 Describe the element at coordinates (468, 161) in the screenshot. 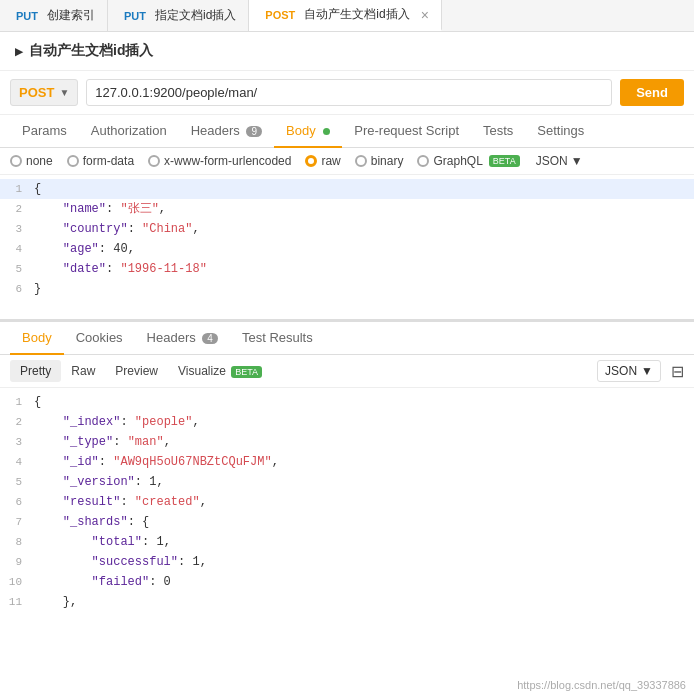

I see `body-type-graphql: GraphQL BETA` at that location.